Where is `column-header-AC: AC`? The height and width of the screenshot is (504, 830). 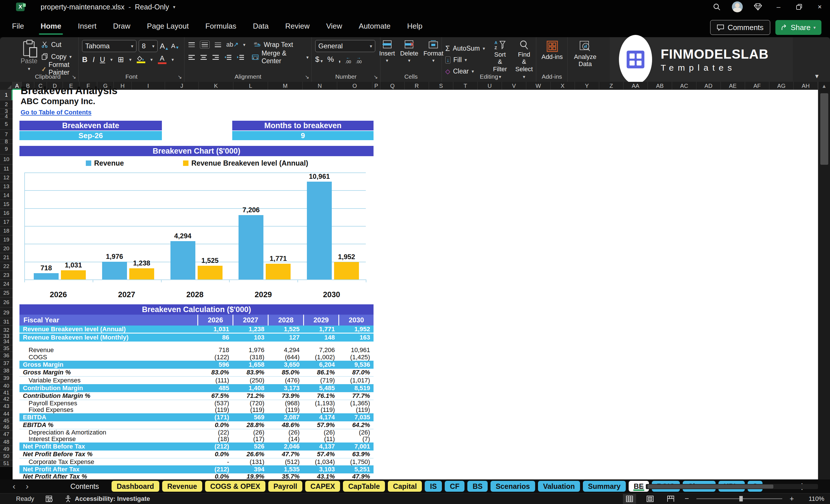 column-header-AC: AC is located at coordinates (684, 86).